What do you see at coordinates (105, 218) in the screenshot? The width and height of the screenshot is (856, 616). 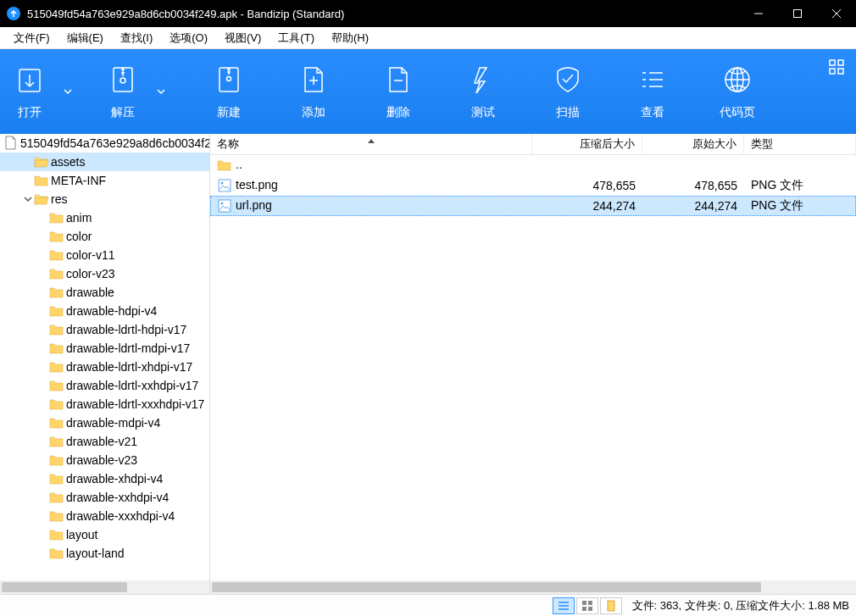 I see `tree-item: anim` at bounding box center [105, 218].